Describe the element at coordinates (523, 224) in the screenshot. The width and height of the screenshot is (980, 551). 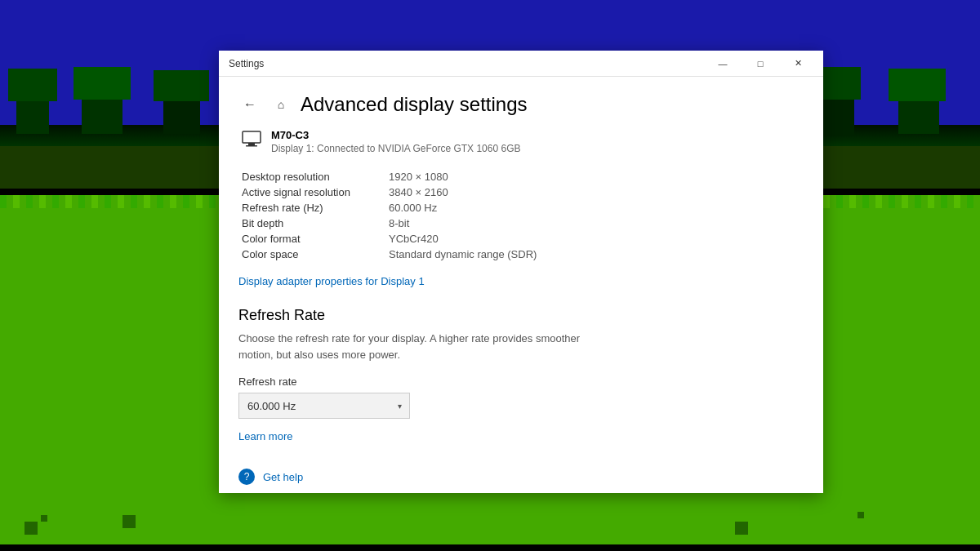
I see `display-info-row: Bit depth 8-bit` at that location.